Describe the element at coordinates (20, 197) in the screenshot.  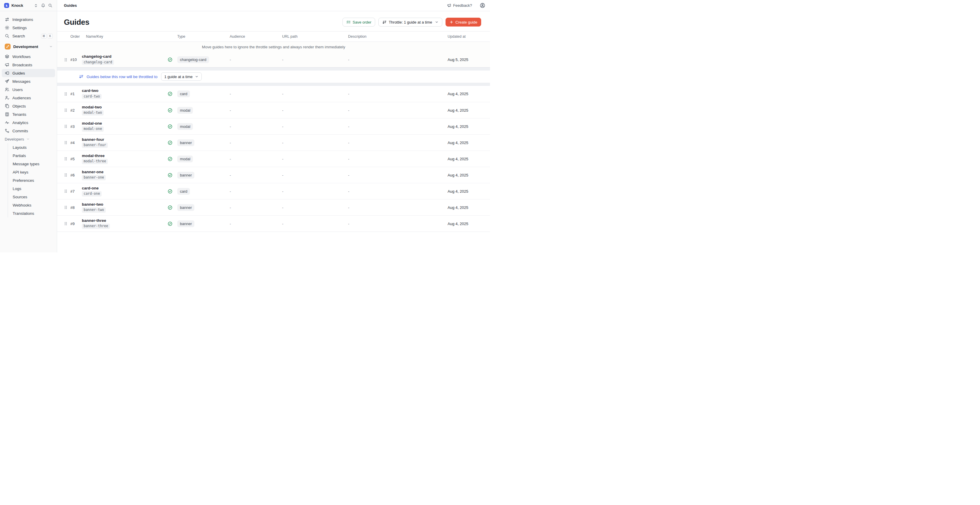
I see `sidebar-item-label: Sources` at that location.